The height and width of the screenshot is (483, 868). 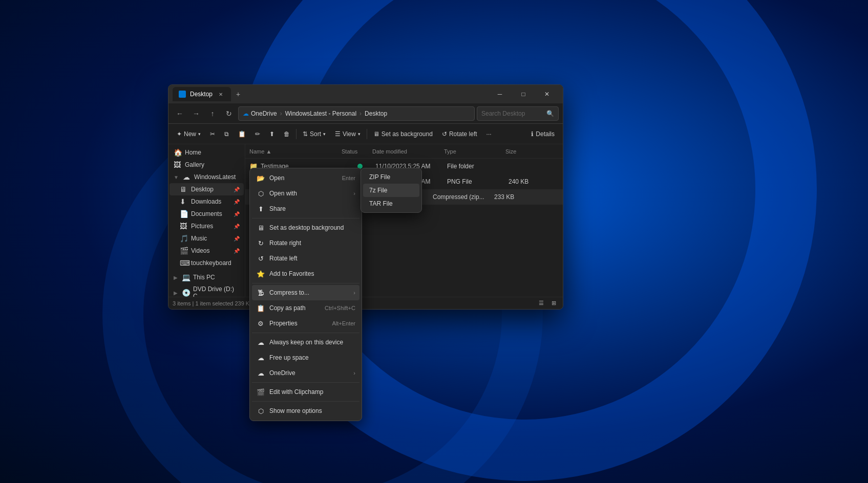 What do you see at coordinates (188, 134) in the screenshot?
I see `new-button: ✦ New ▾` at bounding box center [188, 134].